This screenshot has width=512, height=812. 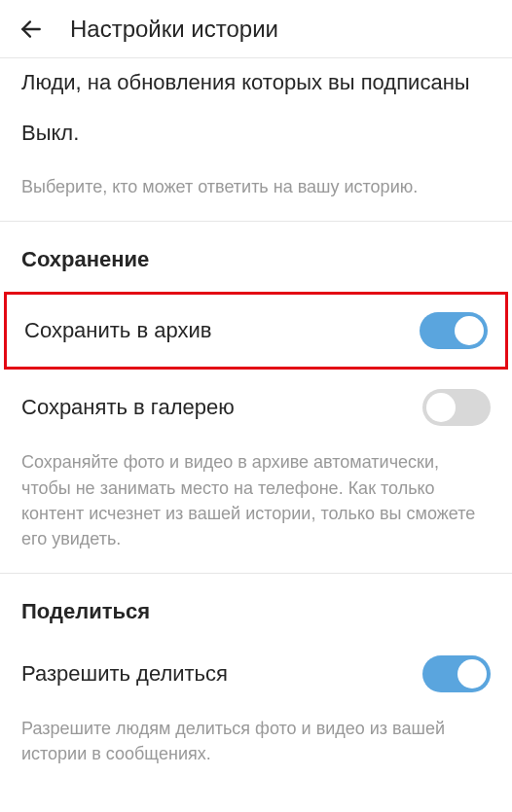 I want to click on share-helper-text: Разрешите людям делиться фото и видео из…, so click(x=256, y=747).